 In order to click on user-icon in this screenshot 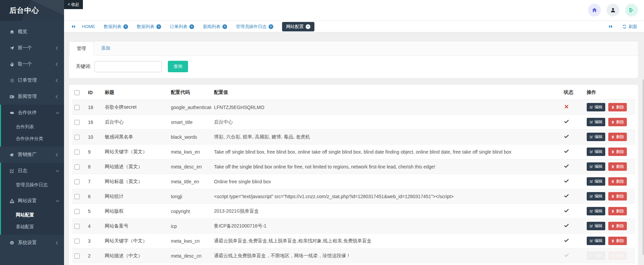, I will do `click(613, 10)`.